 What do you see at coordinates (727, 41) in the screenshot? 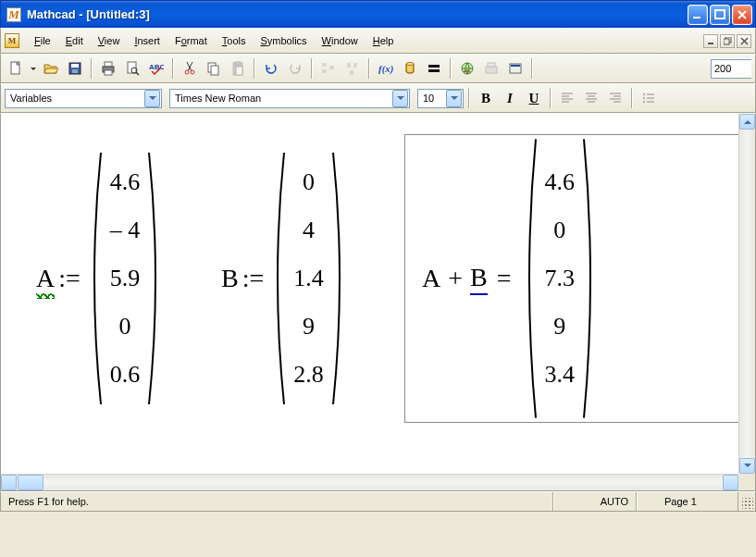
I see `mdi-restore-button` at bounding box center [727, 41].